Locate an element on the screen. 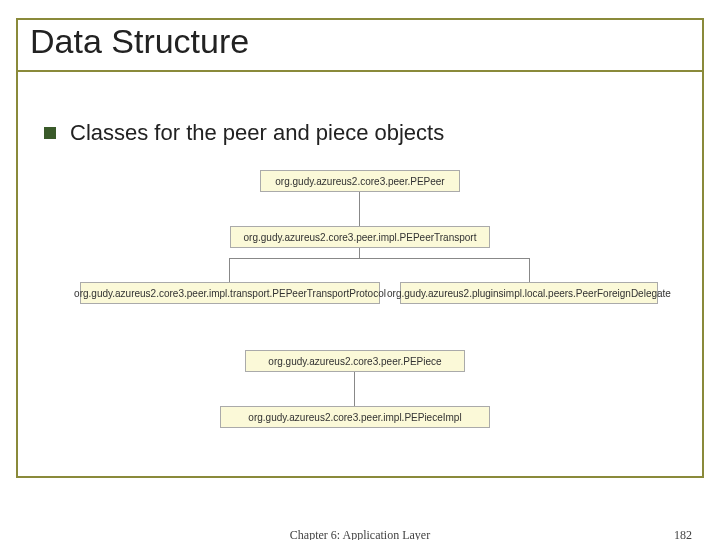 The height and width of the screenshot is (540, 720). node-pepeer: org.gudy.azureus2.core3.peer.PEPeer is located at coordinates (360, 181).